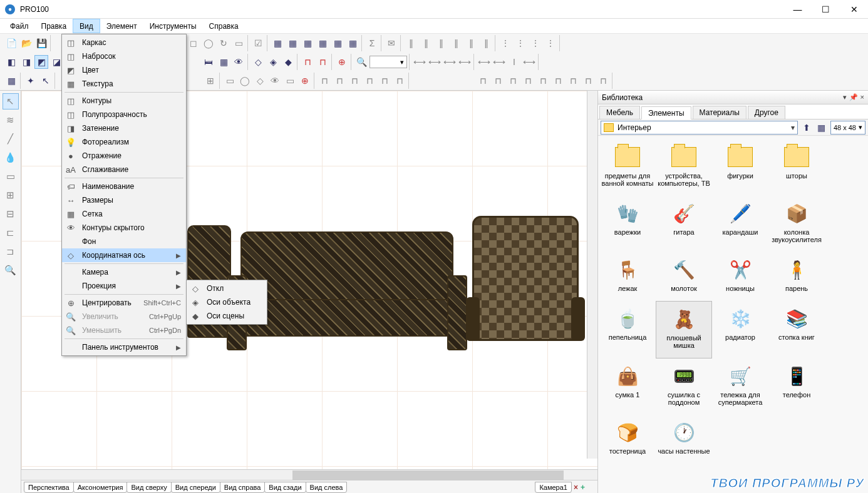 This screenshot has width=868, height=493. What do you see at coordinates (124, 84) in the screenshot?
I see `menu-item-Текстура: ▦Текстура` at bounding box center [124, 84].